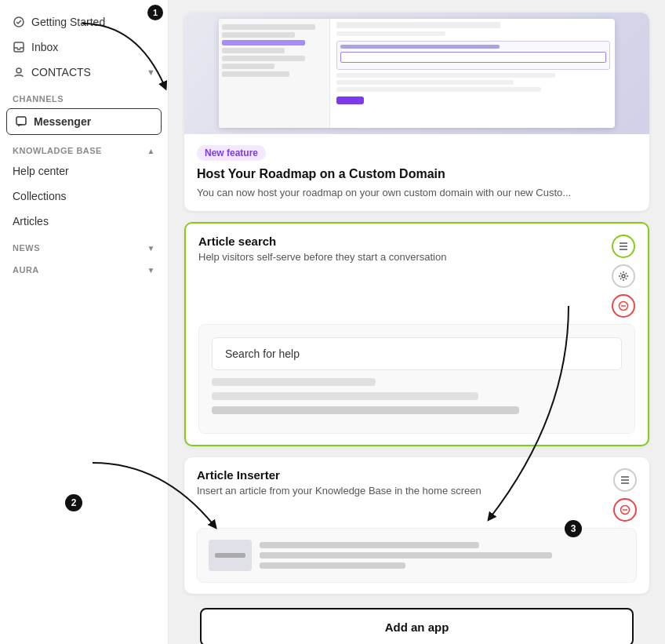  I want to click on article-search-header: Article search Help visitors self-serve …, so click(417, 274).